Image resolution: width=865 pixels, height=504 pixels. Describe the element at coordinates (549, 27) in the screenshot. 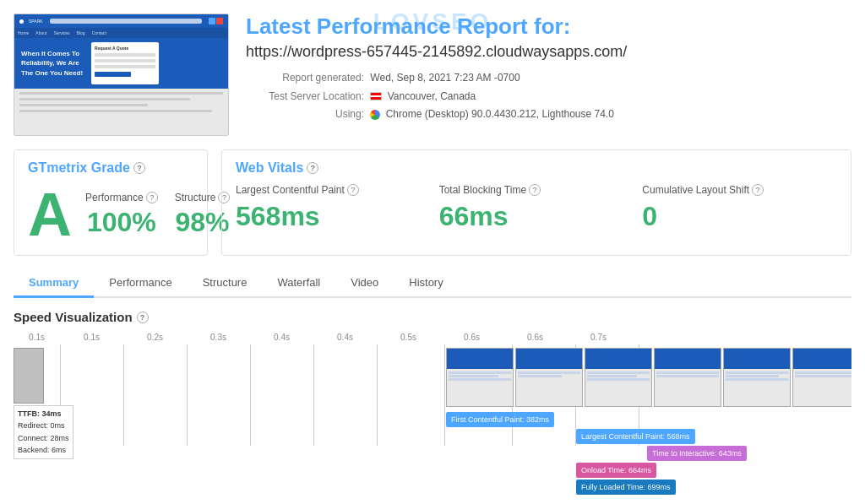

I see `report-title: Latest Performance Report for:` at that location.